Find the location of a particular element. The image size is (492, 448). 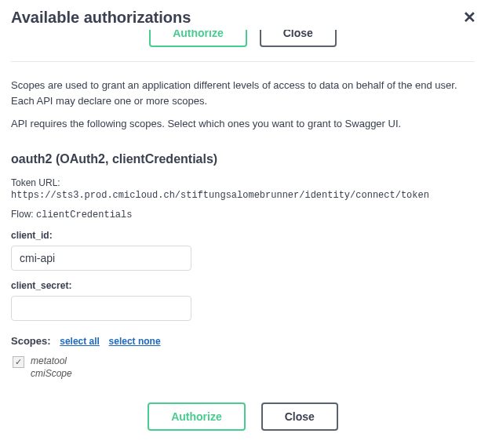

divider is located at coordinates (243, 61).